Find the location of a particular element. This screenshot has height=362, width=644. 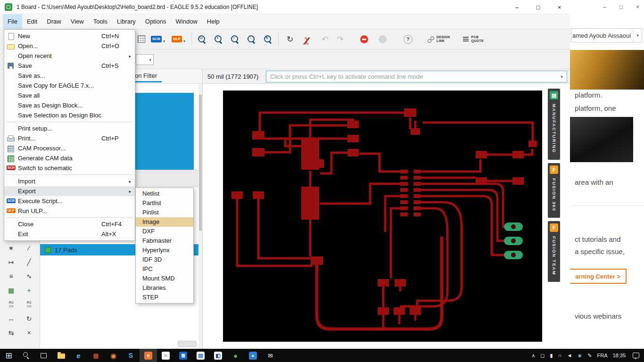

scr-dropdown-caret: ▾ is located at coordinates (164, 41).